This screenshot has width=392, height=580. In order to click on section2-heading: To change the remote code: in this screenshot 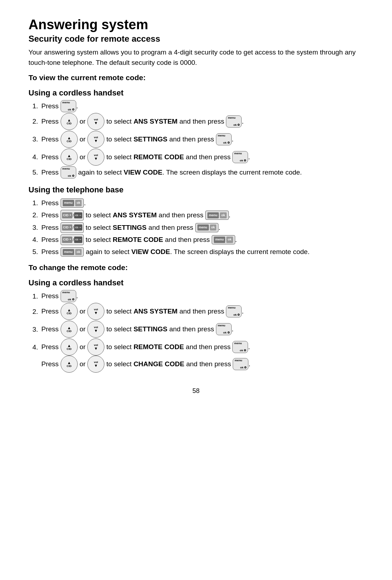, I will do `click(196, 268)`.